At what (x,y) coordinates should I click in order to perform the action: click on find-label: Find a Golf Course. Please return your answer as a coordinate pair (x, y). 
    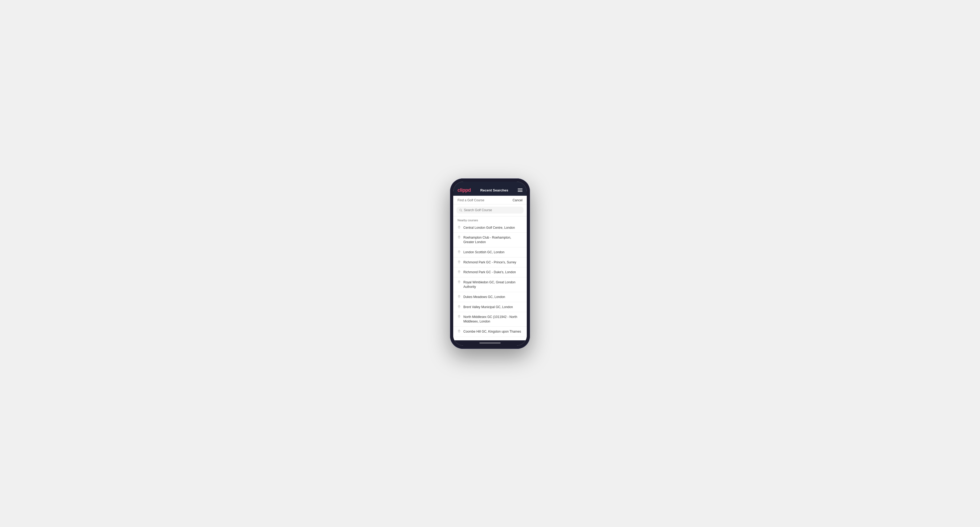
    Looking at the image, I should click on (471, 200).